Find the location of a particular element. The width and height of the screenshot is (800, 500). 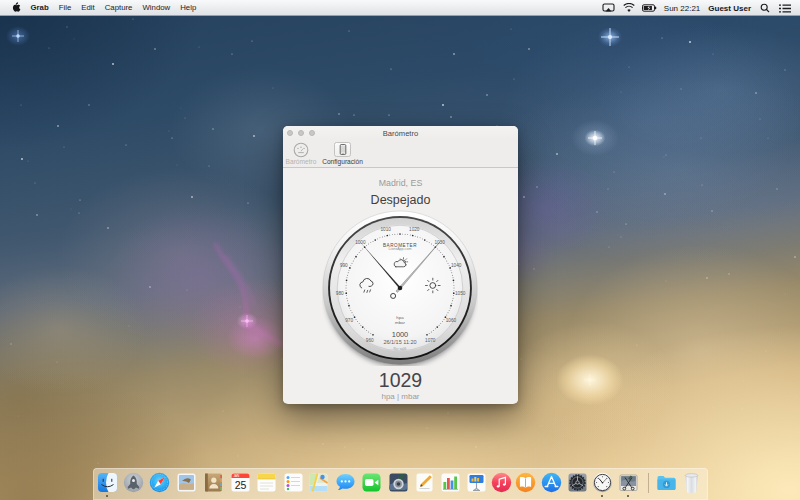

svg-text: 1060 is located at coordinates (452, 320).